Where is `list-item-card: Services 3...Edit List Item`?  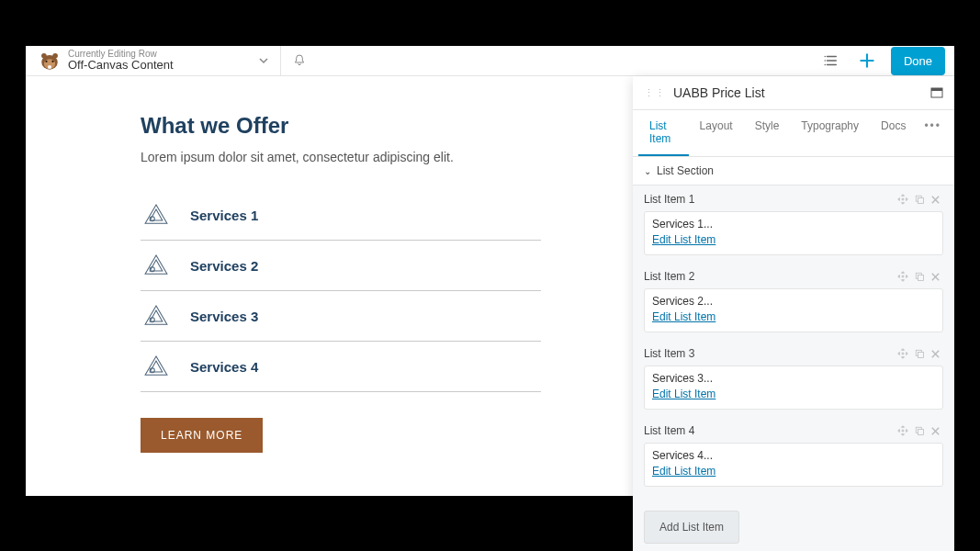
list-item-card: Services 3...Edit List Item is located at coordinates (794, 388).